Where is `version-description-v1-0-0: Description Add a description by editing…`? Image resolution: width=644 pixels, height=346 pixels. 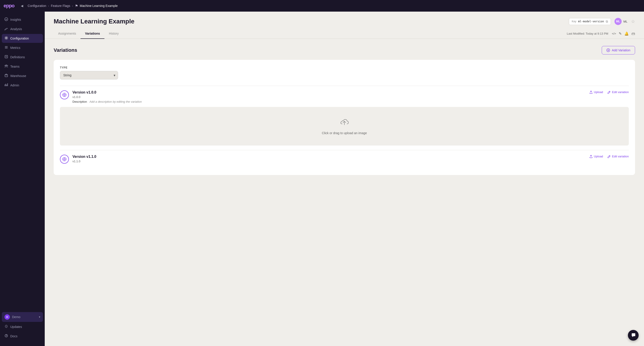
version-description-v1-0-0: Description Add a description by editing… is located at coordinates (107, 102).